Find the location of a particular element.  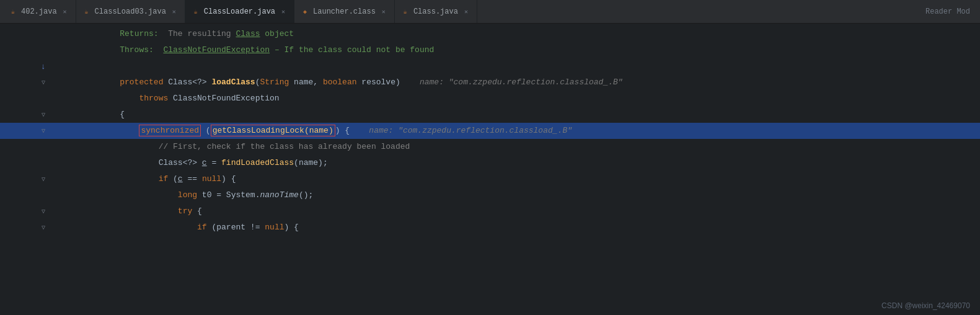

code-line: Throws: ClassNotFoundException – If the … is located at coordinates (490, 50).